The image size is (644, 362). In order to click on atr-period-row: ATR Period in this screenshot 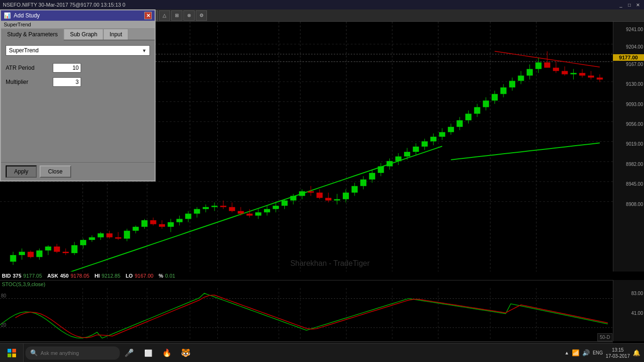, I will do `click(78, 68)`.